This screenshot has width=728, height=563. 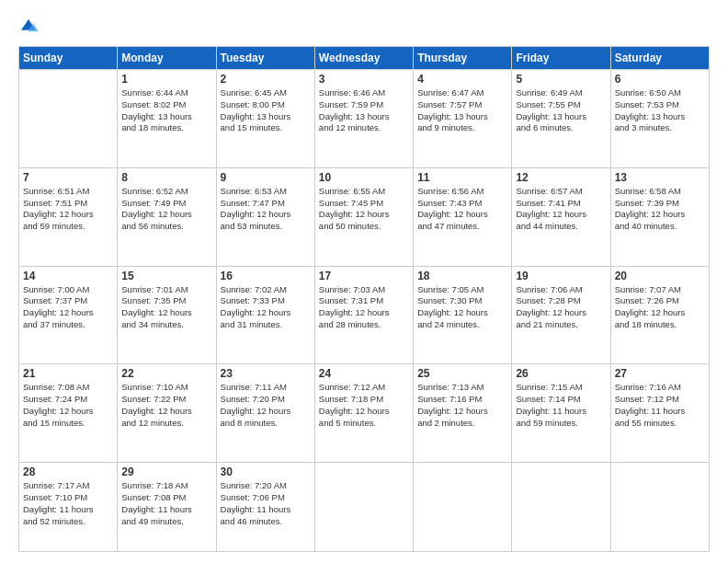 I want to click on day-info: Sunrise: 6:52 AM Sunset: 7:49 PM Dayligh…, so click(x=166, y=210).